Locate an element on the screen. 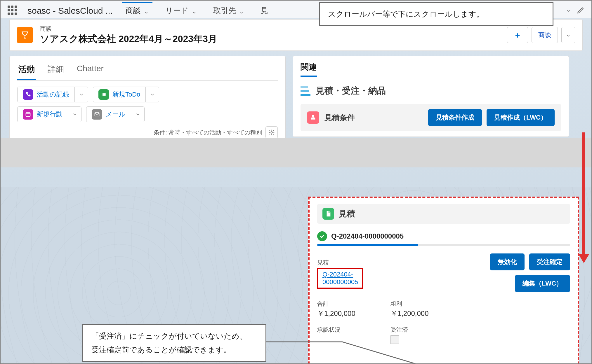 This screenshot has height=364, width=592. nav-tab-label: 取引先 is located at coordinates (225, 10).